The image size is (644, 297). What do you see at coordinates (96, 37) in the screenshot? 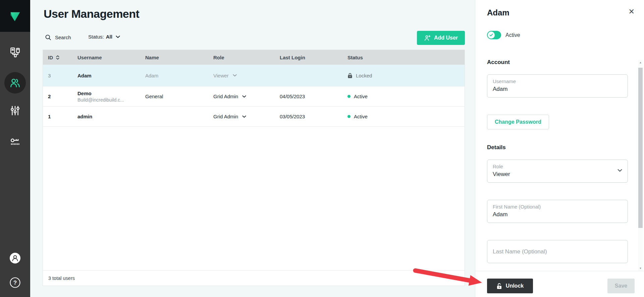
I see `status-filter-label: Status:` at bounding box center [96, 37].